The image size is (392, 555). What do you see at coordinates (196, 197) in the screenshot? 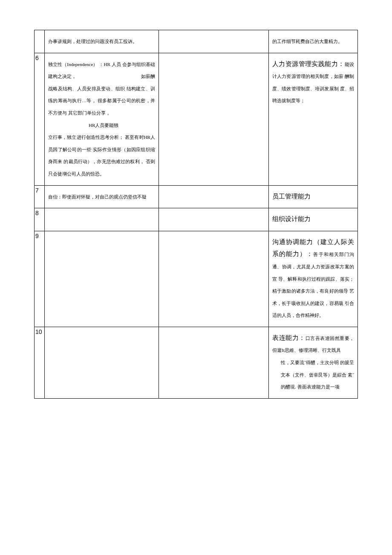
I see `table-row: 7 自佁：即使面对怀疑，对自己的观点仍坚信不疑 员工管理能力` at bounding box center [196, 197].